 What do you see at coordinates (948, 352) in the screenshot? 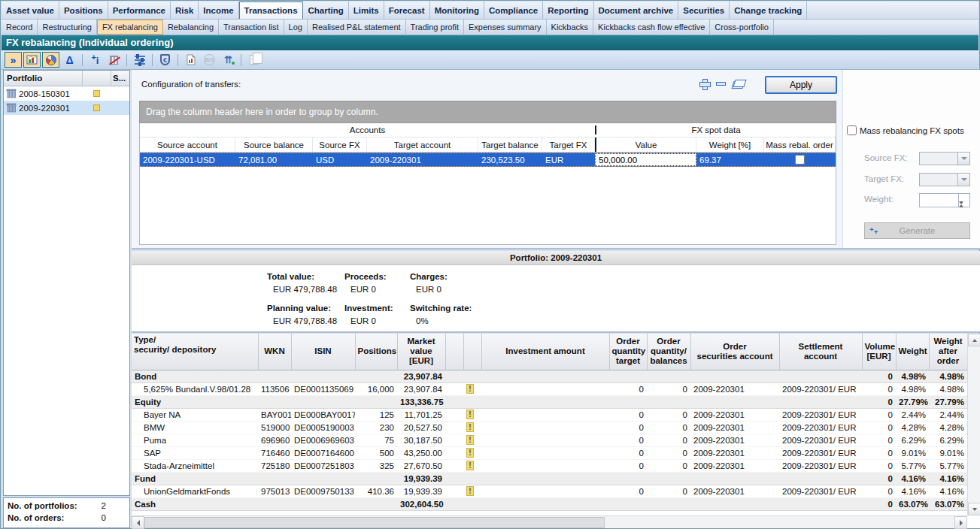
I see `col-weight-after-order: Weight after order` at bounding box center [948, 352].